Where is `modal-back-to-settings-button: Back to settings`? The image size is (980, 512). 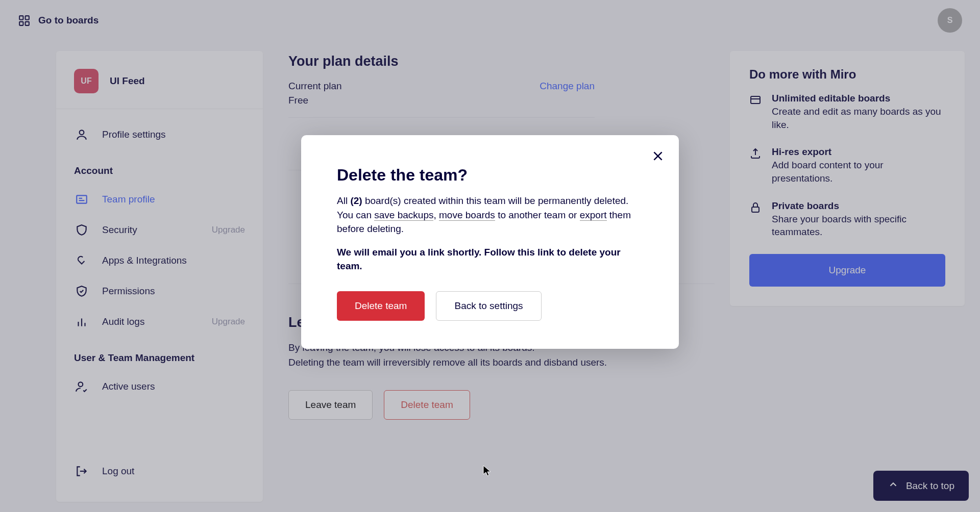 modal-back-to-settings-button: Back to settings is located at coordinates (488, 306).